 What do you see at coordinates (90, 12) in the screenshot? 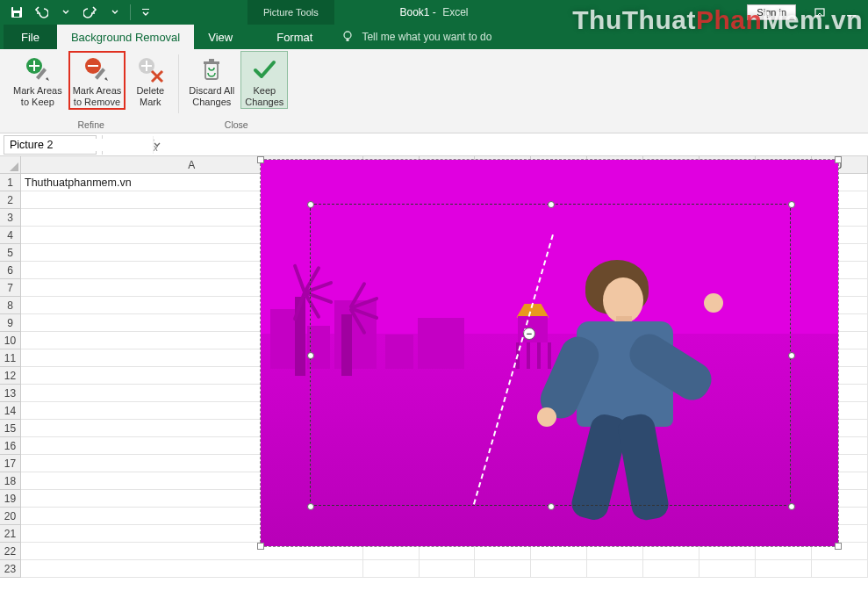
I see `redo-button` at bounding box center [90, 12].